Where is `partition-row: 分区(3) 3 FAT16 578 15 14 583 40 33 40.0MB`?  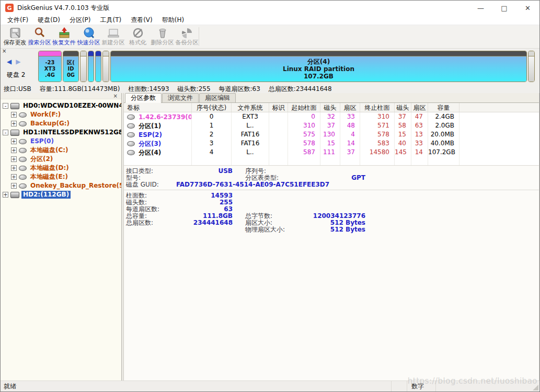 partition-row: 分区(3) 3 FAT16 578 15 14 583 40 33 40.0MB is located at coordinates (331, 143).